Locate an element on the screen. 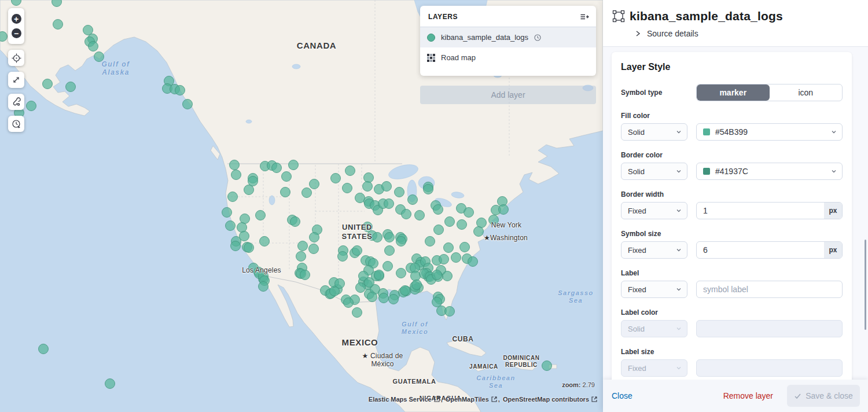 The width and height of the screenshot is (868, 412). layer-row-kibana-sample-data-logs: kibana_sample_data_logs is located at coordinates (508, 37).